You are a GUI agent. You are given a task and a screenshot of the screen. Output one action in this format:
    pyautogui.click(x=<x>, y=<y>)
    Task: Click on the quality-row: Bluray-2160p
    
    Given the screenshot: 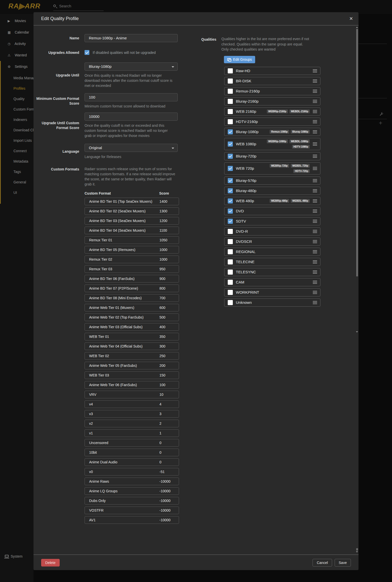 What is the action you would take?
    pyautogui.click(x=272, y=101)
    